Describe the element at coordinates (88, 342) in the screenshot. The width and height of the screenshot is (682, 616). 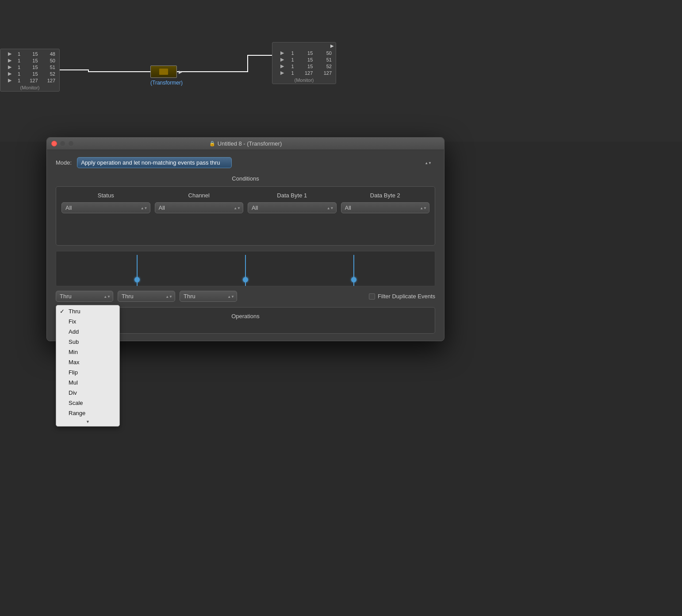
I see `dropdown-item-sub: Sub` at that location.